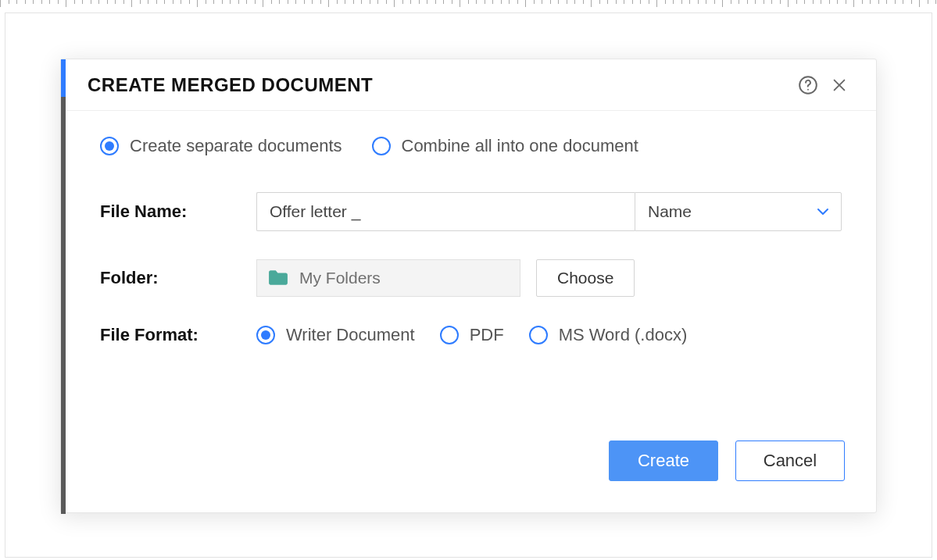 The width and height of the screenshot is (937, 560). I want to click on close-icon, so click(839, 85).